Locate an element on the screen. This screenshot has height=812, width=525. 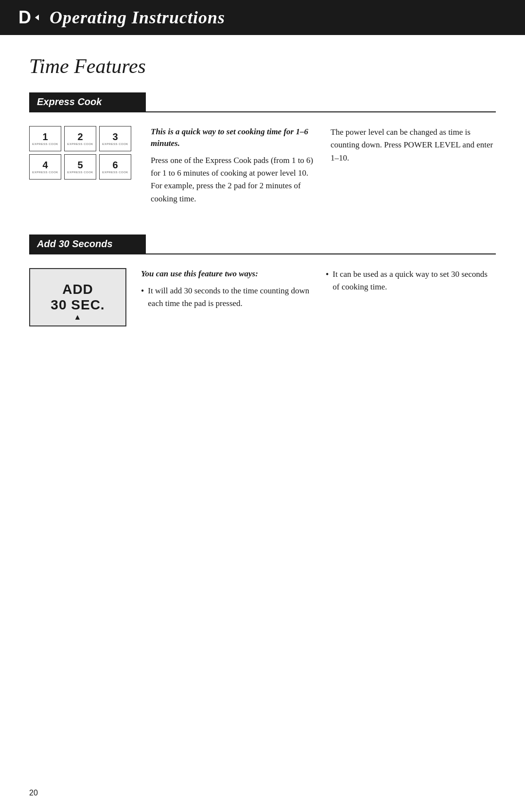
add30-bullet-1: It will add 30 seconds to the time count… is located at coordinates (226, 298).